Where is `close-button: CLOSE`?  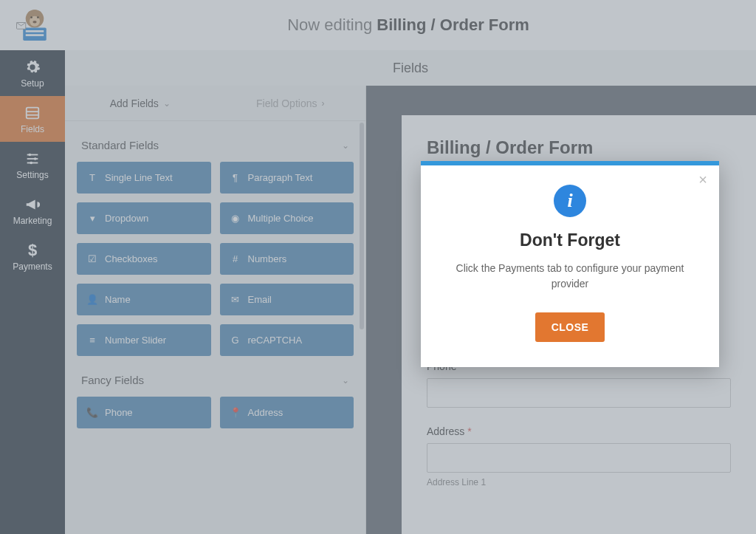 close-button: CLOSE is located at coordinates (570, 327).